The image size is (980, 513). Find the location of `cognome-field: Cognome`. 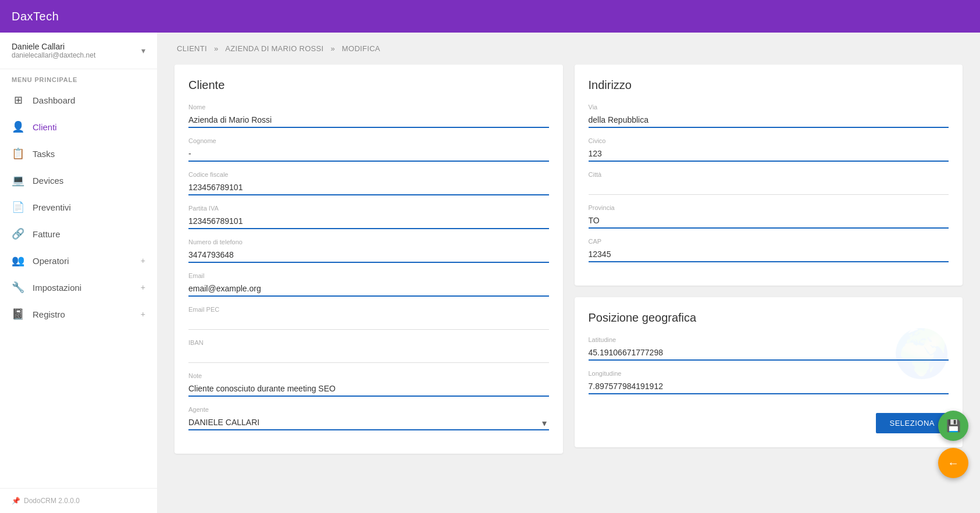

cognome-field: Cognome is located at coordinates (369, 149).